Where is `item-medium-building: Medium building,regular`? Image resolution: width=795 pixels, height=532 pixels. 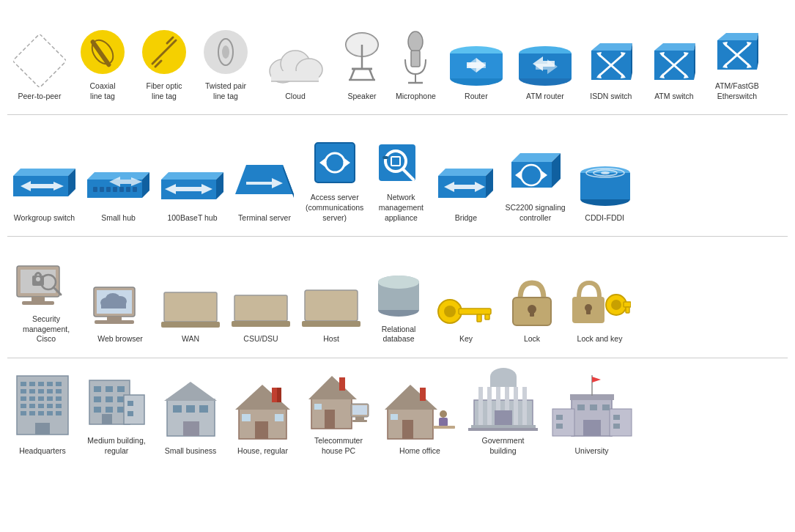
item-medium-building: Medium building,regular is located at coordinates (117, 410).